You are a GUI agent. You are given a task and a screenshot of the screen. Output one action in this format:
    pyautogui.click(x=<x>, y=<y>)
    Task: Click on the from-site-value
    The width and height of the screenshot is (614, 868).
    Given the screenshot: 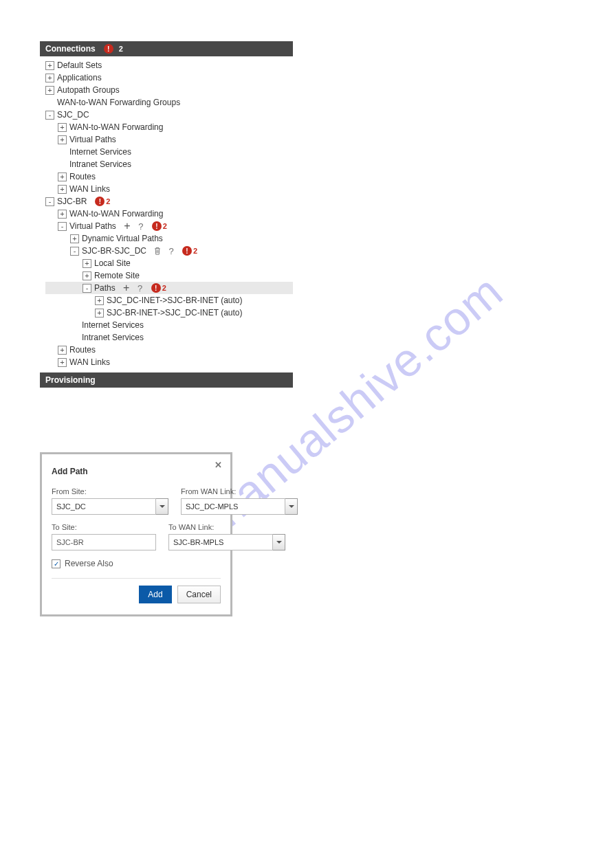 What is the action you would take?
    pyautogui.click(x=104, y=507)
    